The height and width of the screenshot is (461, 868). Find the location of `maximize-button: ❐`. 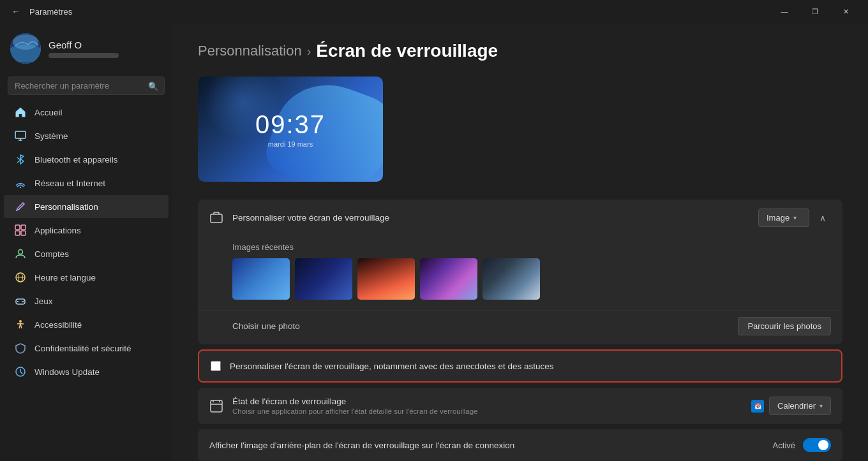

maximize-button: ❐ is located at coordinates (815, 11).